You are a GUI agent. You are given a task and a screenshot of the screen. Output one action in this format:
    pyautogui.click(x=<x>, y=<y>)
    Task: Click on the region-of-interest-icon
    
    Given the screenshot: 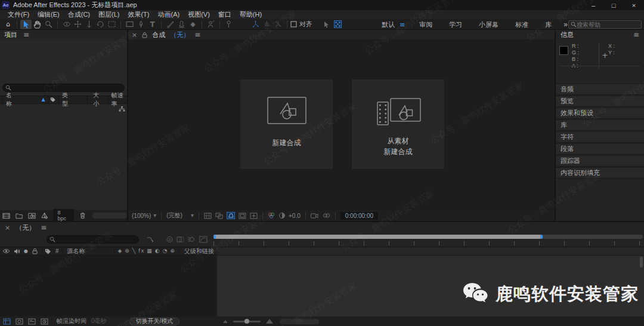 What is the action you would take?
    pyautogui.click(x=242, y=216)
    